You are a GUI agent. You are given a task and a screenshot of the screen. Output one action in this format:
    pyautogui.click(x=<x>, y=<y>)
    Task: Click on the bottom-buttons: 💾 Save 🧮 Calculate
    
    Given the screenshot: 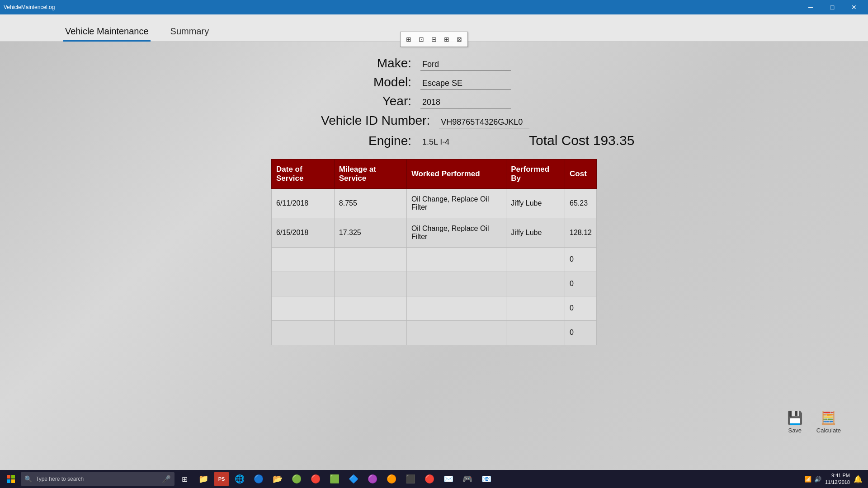 What is the action you would take?
    pyautogui.click(x=814, y=422)
    